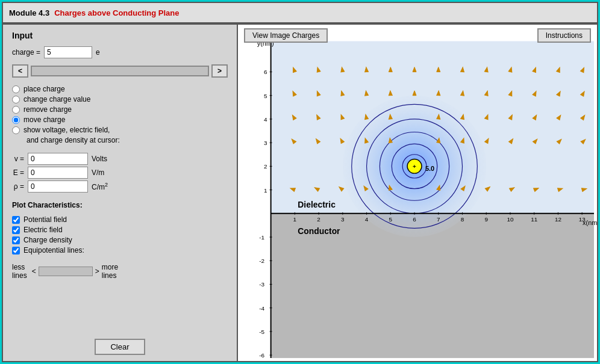 The height and width of the screenshot is (364, 600). What do you see at coordinates (120, 110) in the screenshot?
I see `radio-remove-charge: remove charge` at bounding box center [120, 110].